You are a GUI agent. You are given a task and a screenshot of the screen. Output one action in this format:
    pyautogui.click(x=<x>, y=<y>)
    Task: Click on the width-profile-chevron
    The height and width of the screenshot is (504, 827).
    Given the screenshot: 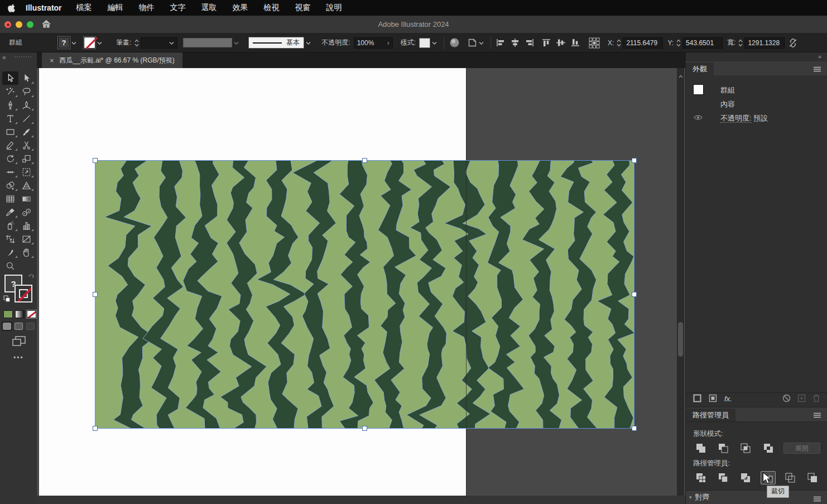 What is the action you would take?
    pyautogui.click(x=237, y=43)
    